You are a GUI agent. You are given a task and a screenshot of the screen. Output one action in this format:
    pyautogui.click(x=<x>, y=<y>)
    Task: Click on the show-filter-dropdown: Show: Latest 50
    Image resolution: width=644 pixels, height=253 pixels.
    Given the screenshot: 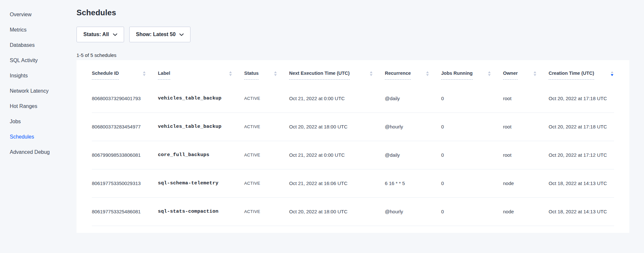 What is the action you would take?
    pyautogui.click(x=160, y=34)
    